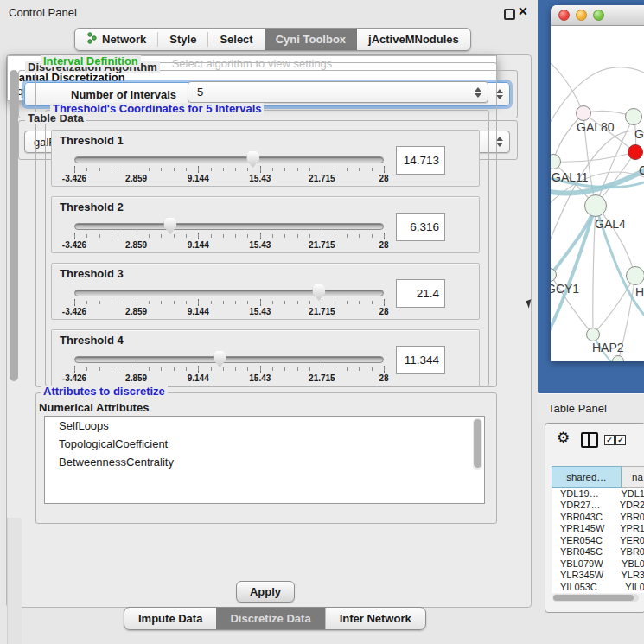 Image resolution: width=644 pixels, height=644 pixels. Describe the element at coordinates (477, 444) in the screenshot. I see `list-scrollbar` at that location.